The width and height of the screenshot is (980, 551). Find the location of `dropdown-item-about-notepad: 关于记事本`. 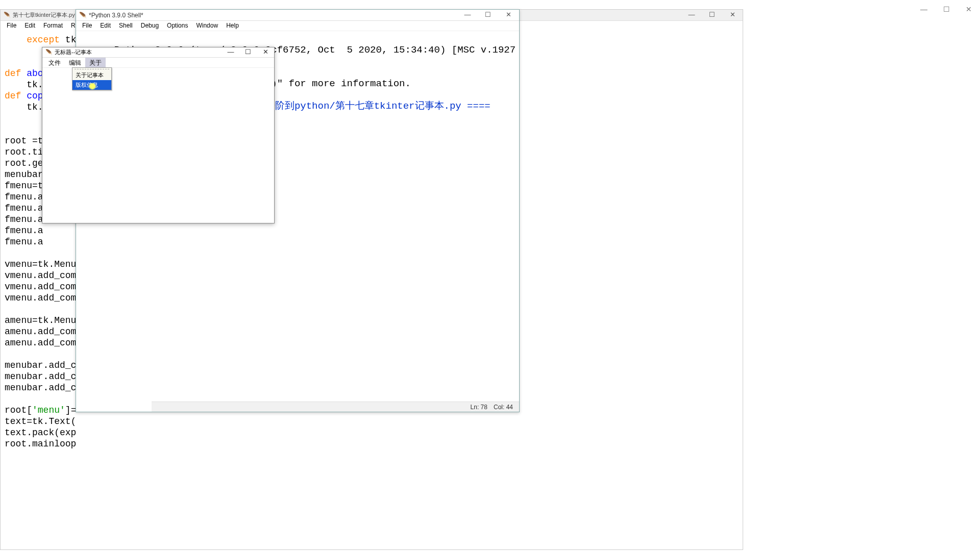

dropdown-item-about-notepad: 关于记事本 is located at coordinates (92, 76).